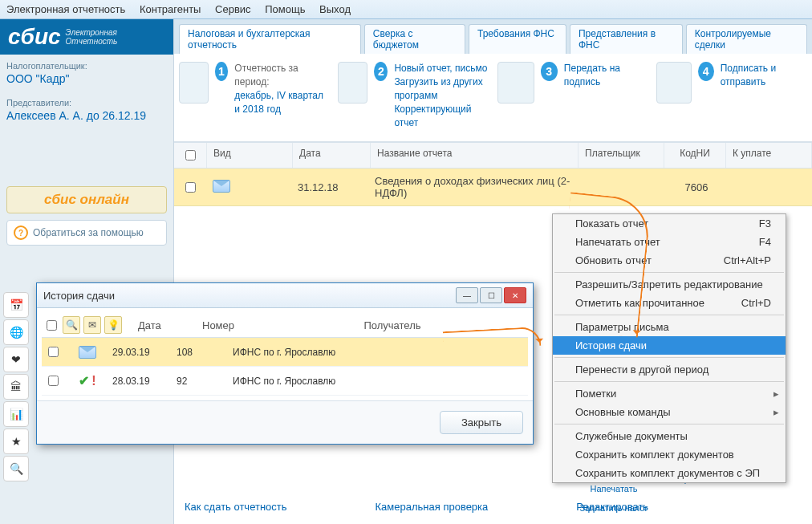  What do you see at coordinates (230, 326) in the screenshot?
I see `h-num: Номер` at bounding box center [230, 326].